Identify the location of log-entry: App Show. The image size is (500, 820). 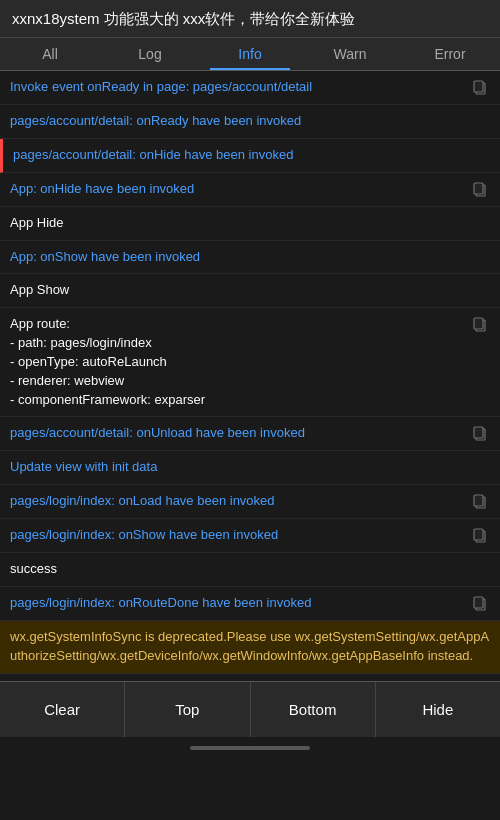
(250, 291).